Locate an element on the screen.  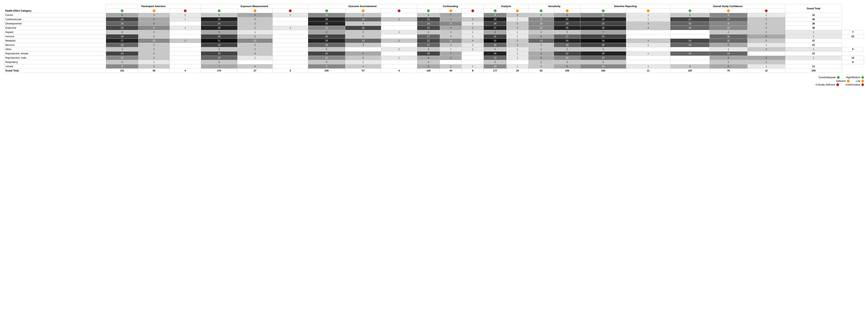
table-cell: 13 is located at coordinates (728, 19).